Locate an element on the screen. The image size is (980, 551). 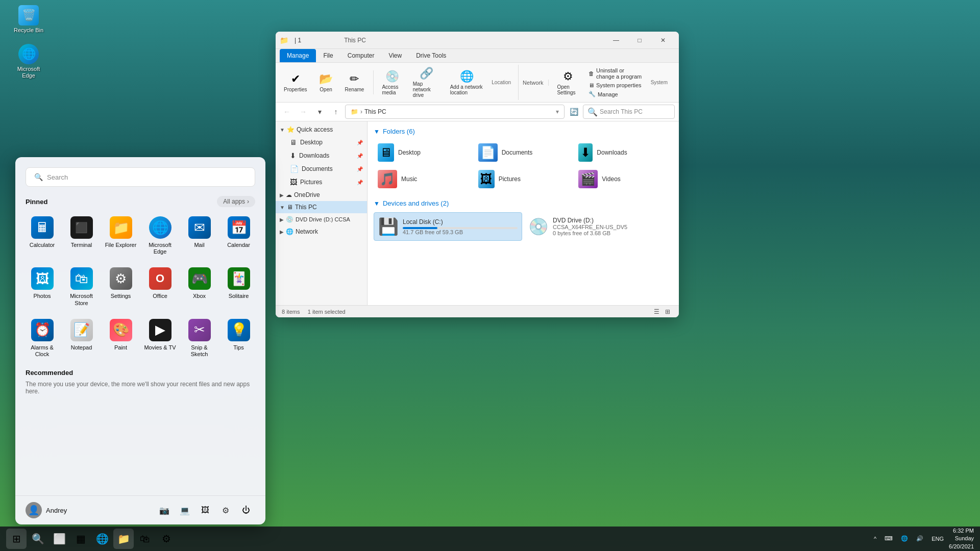
open-button: 📂 Open is located at coordinates (326, 83).